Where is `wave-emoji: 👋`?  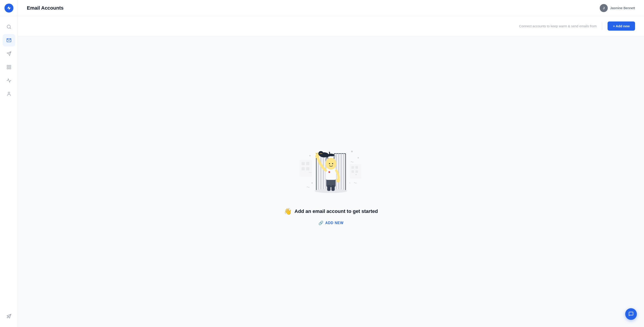
wave-emoji: 👋 is located at coordinates (288, 212).